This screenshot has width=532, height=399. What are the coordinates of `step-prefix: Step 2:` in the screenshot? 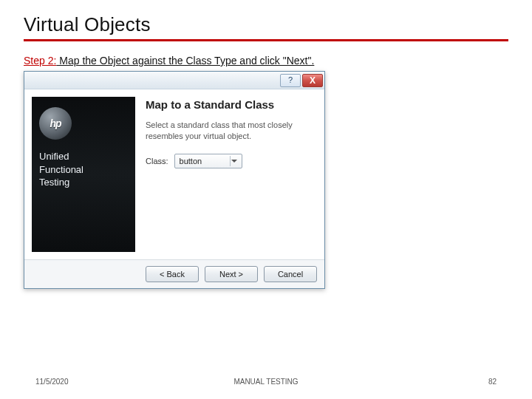 It's located at (40, 61).